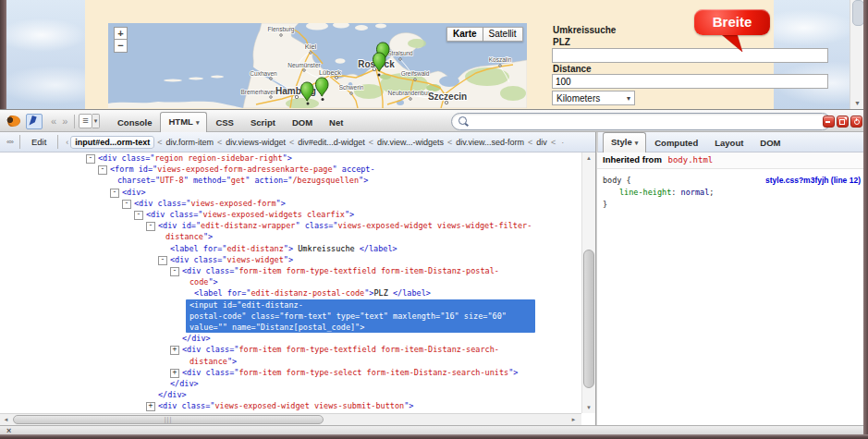  Describe the element at coordinates (13, 121) in the screenshot. I see `firebug-icon` at that location.